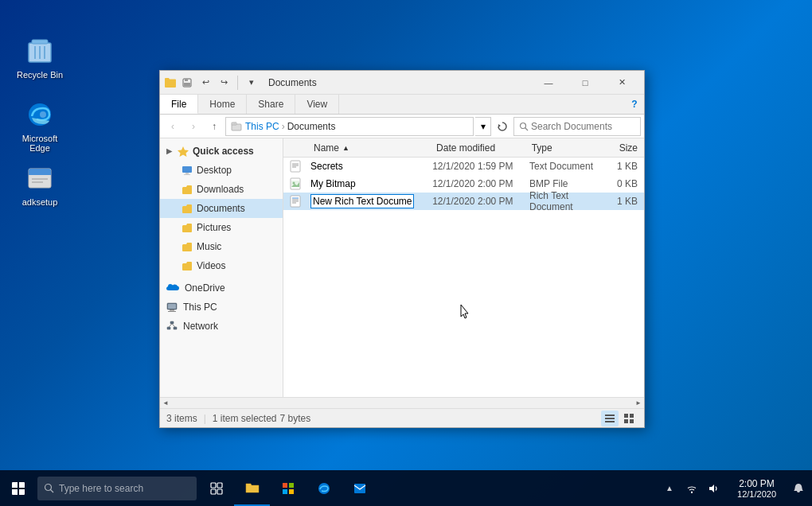 The width and height of the screenshot is (812, 506). Describe the element at coordinates (622, 83) in the screenshot. I see `close-button: ✕` at that location.